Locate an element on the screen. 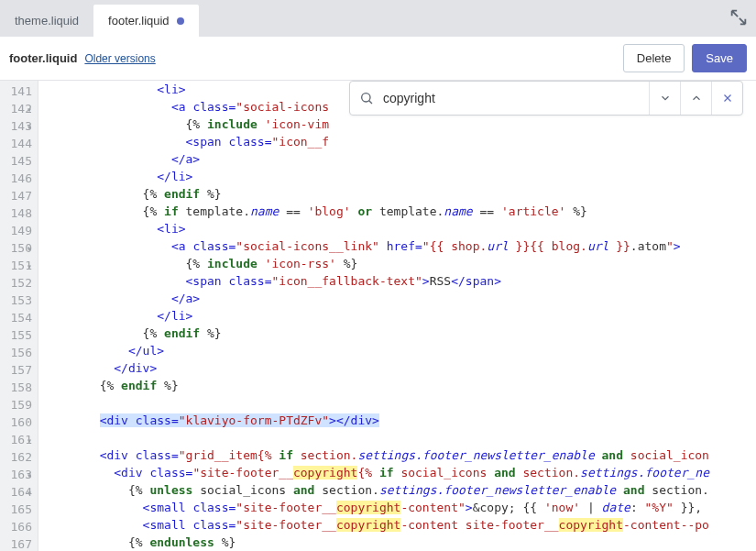 The image size is (756, 551). search-input is located at coordinates (516, 98).